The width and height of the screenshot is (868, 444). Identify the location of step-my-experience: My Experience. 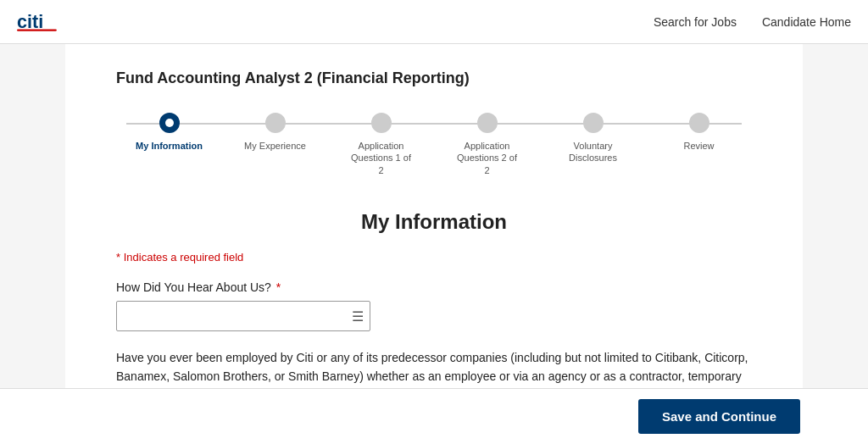
(275, 132).